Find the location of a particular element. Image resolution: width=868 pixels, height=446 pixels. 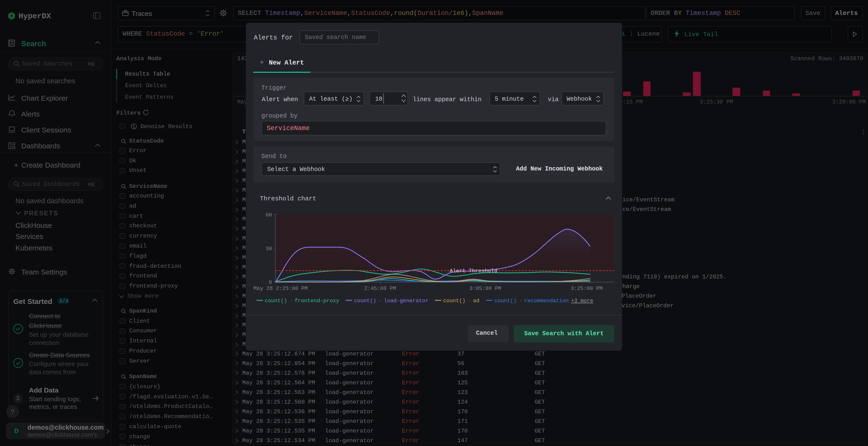

svg-text: 30 is located at coordinates (269, 249).